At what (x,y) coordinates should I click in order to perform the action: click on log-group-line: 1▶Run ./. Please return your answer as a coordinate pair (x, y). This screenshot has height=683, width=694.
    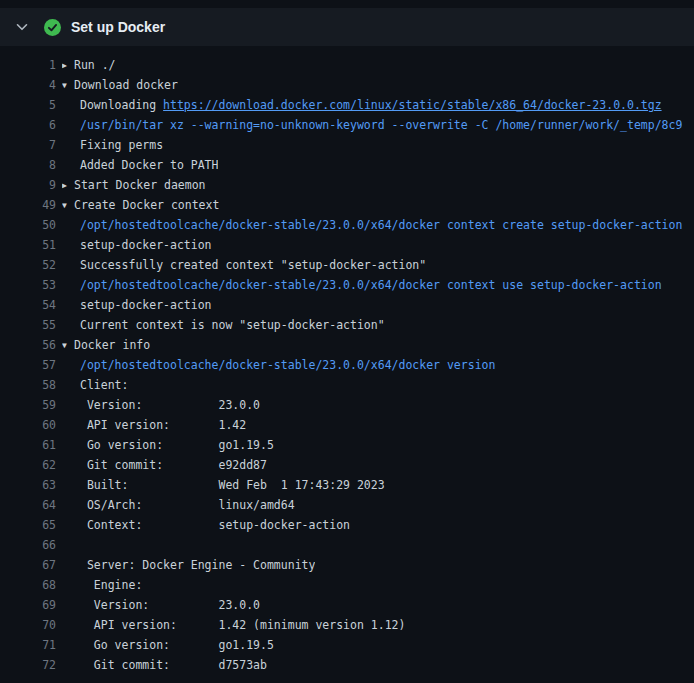
    Looking at the image, I should click on (347, 65).